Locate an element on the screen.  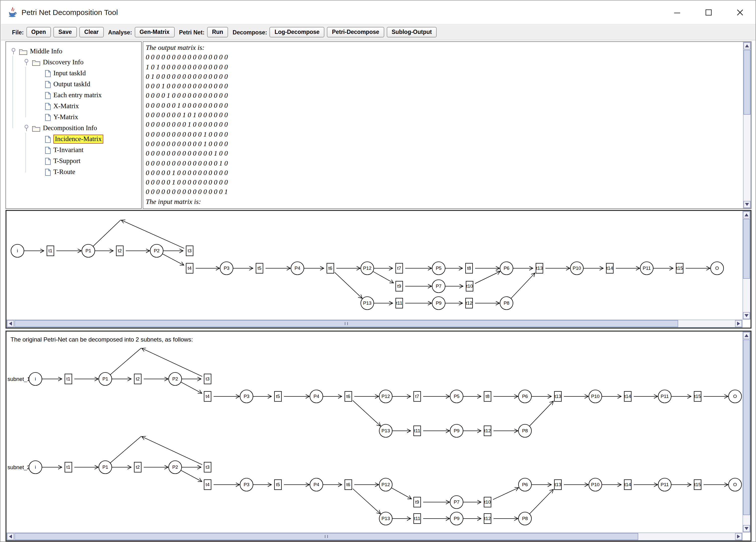
save-button: Save is located at coordinates (65, 32).